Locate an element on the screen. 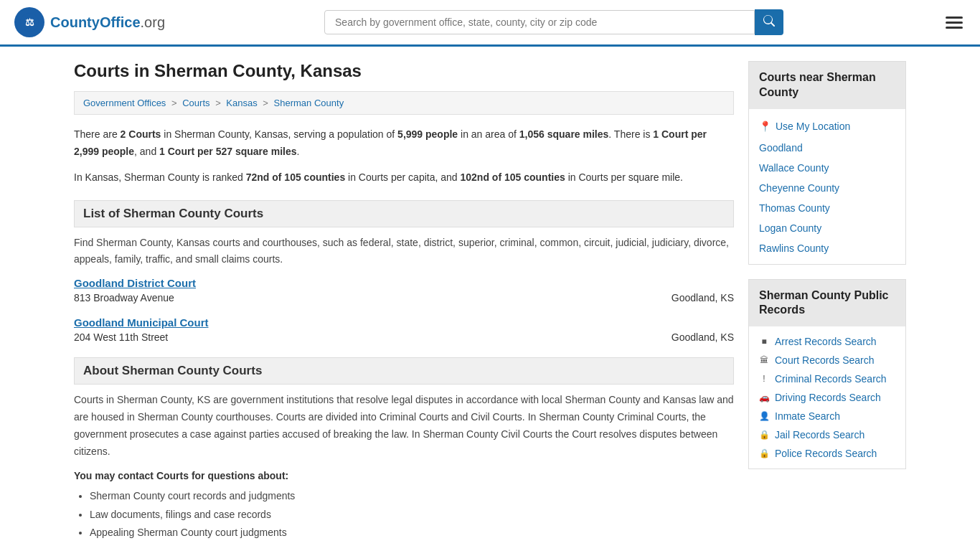  public-records-list: ■ Arrest Records Search 🏛 Court Records … is located at coordinates (827, 397).